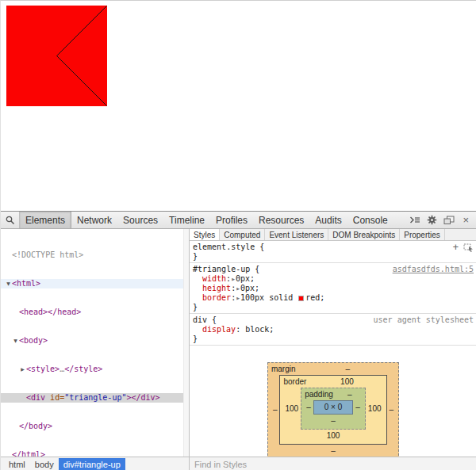 The width and height of the screenshot is (476, 470). I want to click on tab-properties: Properties, so click(422, 235).